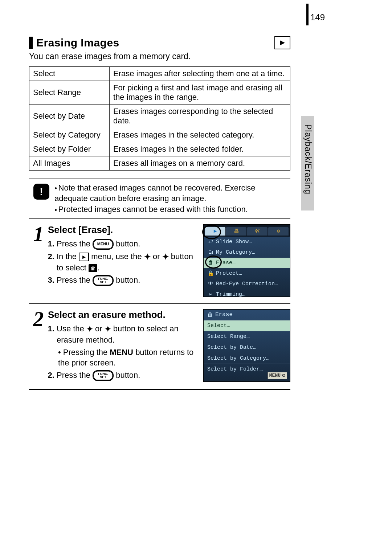 The image size is (392, 552). Describe the element at coordinates (160, 118) in the screenshot. I see `erase-options-table: SelectErase images after selecting them …` at that location.